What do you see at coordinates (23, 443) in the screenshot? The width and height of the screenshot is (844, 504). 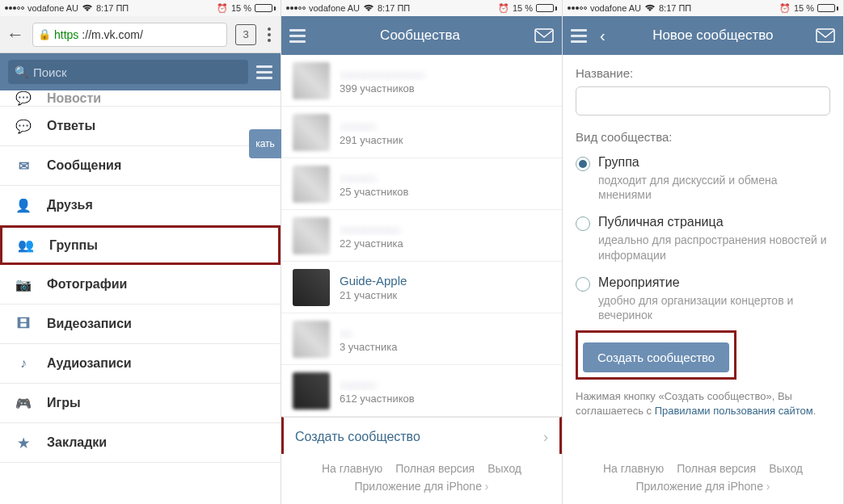 I see `star-icon: ★` at bounding box center [23, 443].